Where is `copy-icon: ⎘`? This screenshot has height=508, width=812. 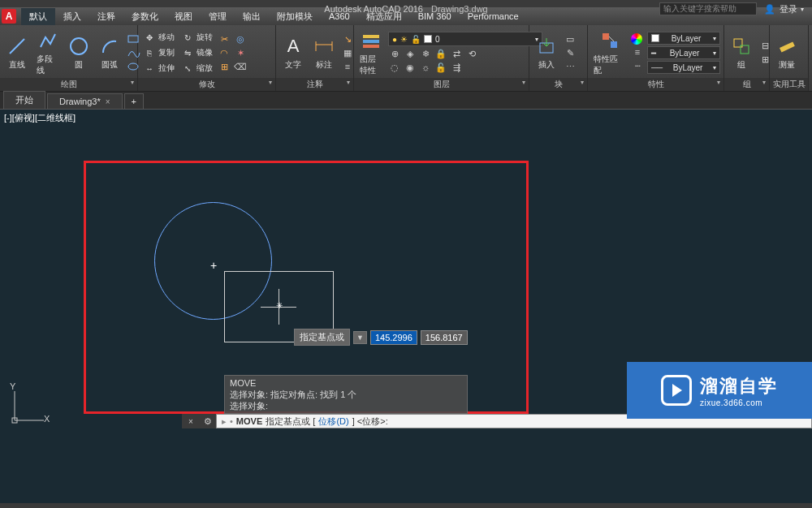
copy-icon: ⎘ is located at coordinates (149, 53).